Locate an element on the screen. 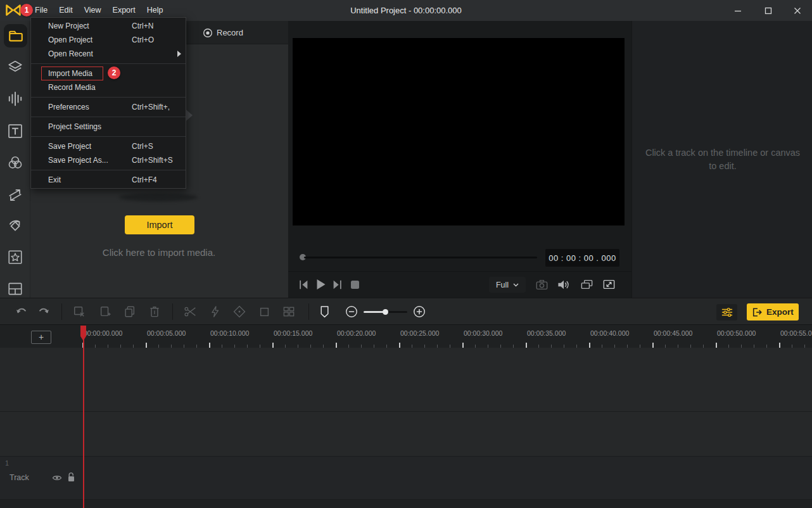 The image size is (812, 508). preview-zoom-value: Full is located at coordinates (502, 285).